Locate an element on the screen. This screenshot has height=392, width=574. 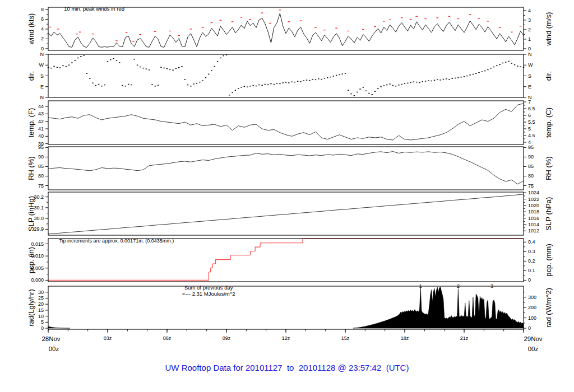
left-tick-label-slp: 30.0 is located at coordinates (39, 218).